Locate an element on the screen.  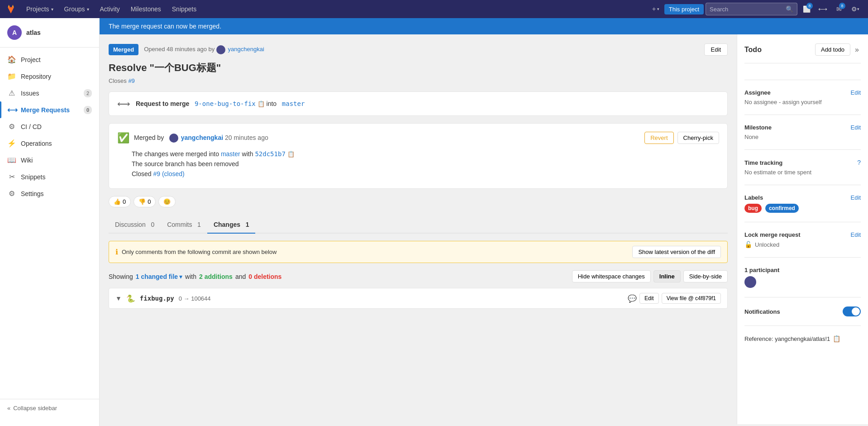
todo-row: Todo Add todo » is located at coordinates (803, 53).